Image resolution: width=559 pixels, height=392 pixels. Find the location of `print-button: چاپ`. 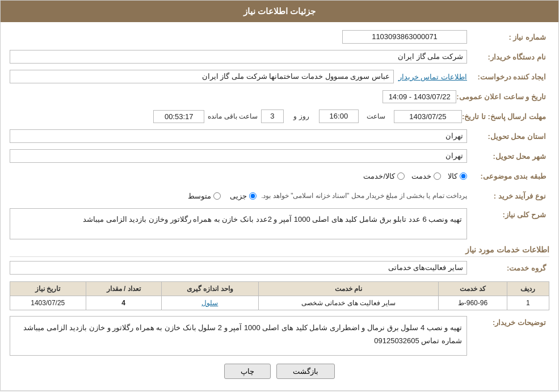

print-button: چاپ is located at coordinates (247, 371).